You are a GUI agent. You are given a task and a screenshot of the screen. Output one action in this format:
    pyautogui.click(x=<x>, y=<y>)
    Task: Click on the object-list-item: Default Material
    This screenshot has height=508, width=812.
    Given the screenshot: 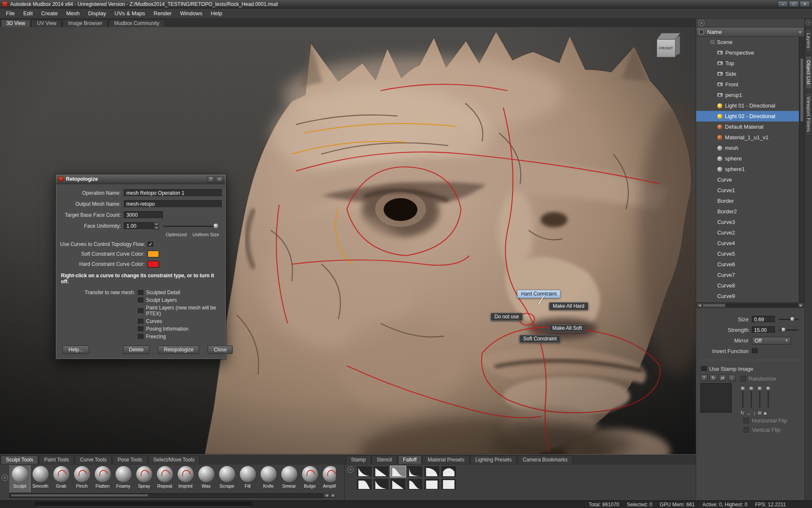 What is the action you would take?
    pyautogui.click(x=750, y=127)
    